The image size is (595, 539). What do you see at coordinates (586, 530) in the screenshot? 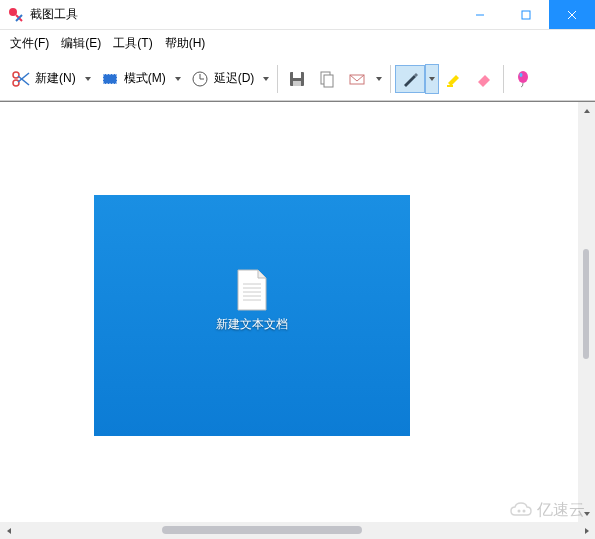
I see `scroll-right-icon` at bounding box center [586, 530].